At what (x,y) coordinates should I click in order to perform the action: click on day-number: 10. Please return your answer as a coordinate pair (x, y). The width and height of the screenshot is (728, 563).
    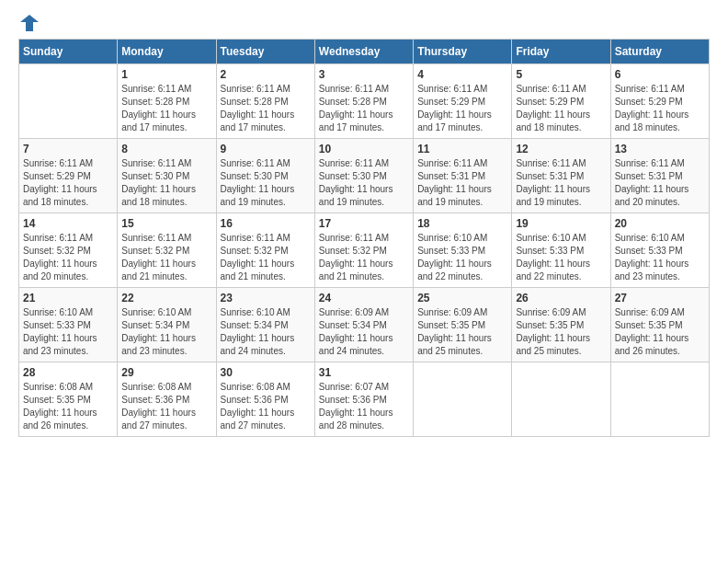
    Looking at the image, I should click on (364, 149).